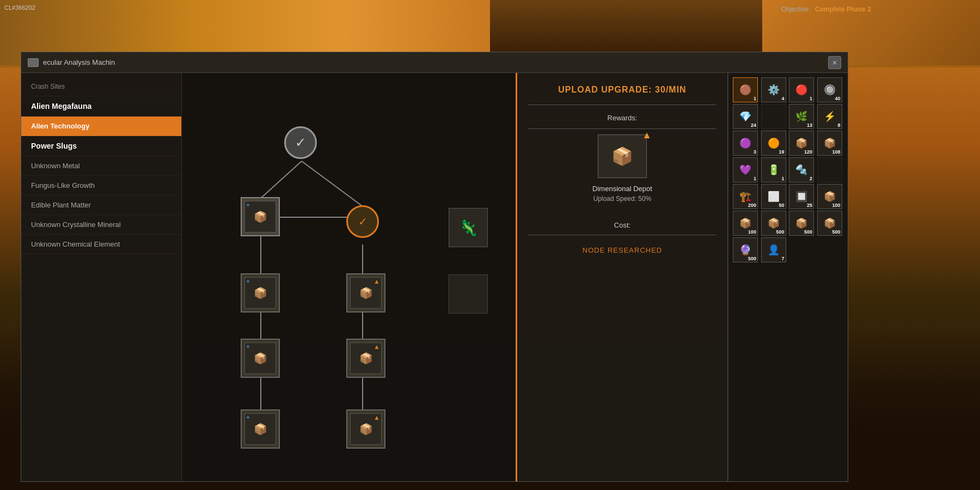  I want to click on sidebar-item-unknown-metal: Unknown Metal, so click(101, 166).